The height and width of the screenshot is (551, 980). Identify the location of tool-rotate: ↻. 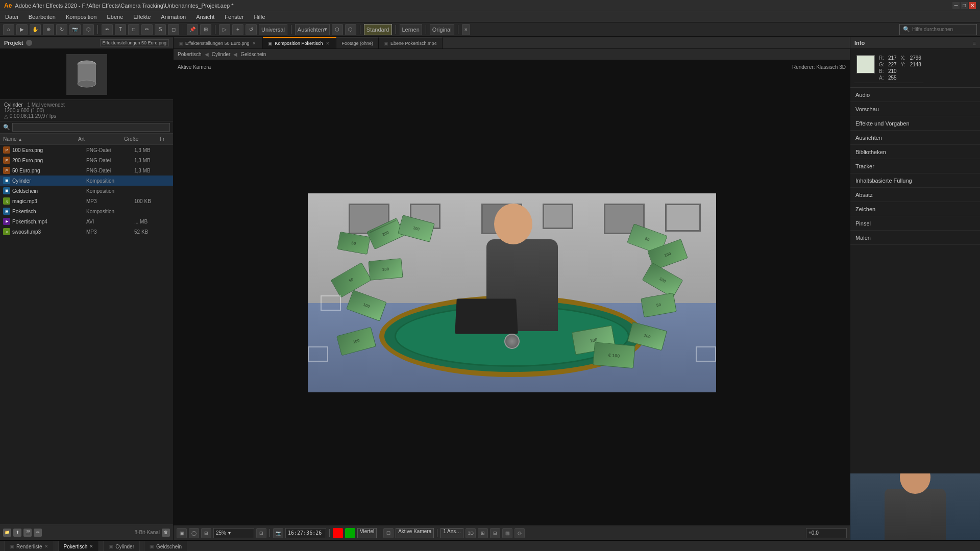
(62, 30).